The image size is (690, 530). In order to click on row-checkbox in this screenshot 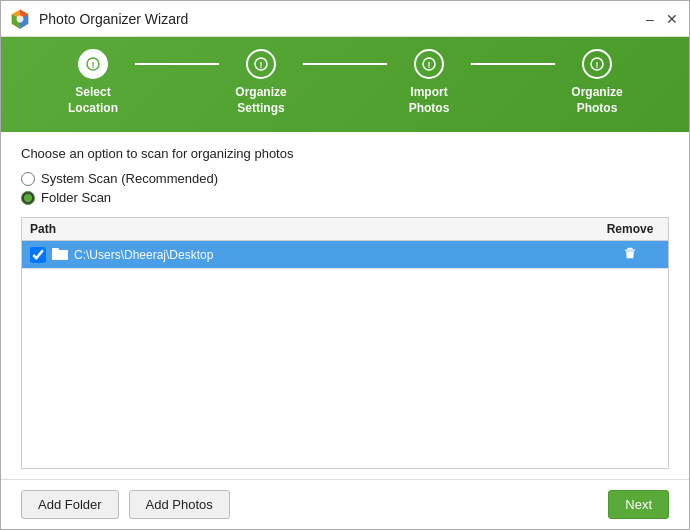, I will do `click(38, 255)`.